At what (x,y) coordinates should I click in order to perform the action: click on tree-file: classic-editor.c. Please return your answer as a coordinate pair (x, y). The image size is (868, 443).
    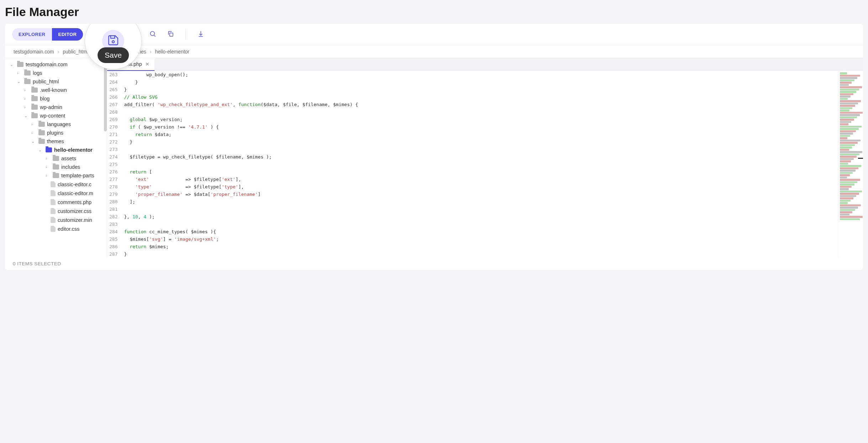
    Looking at the image, I should click on (56, 184).